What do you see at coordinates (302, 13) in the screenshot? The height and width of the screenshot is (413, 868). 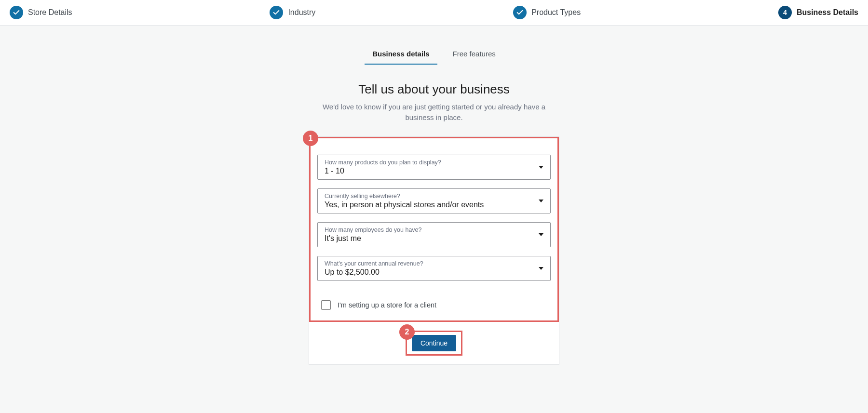 I see `step-label: Industry` at bounding box center [302, 13].